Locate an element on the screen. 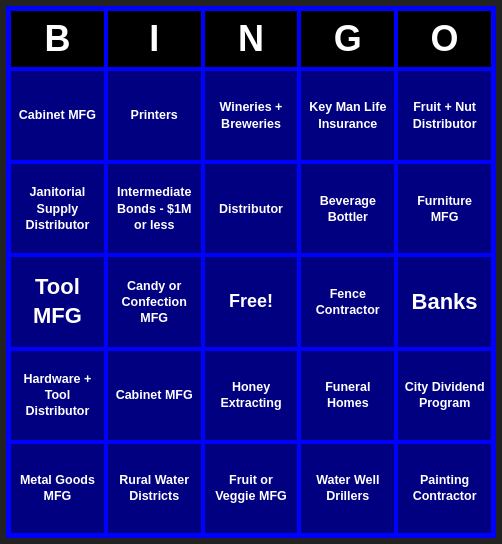 Image resolution: width=502 pixels, height=544 pixels. bingo-cell-0-1: Printers is located at coordinates (154, 116).